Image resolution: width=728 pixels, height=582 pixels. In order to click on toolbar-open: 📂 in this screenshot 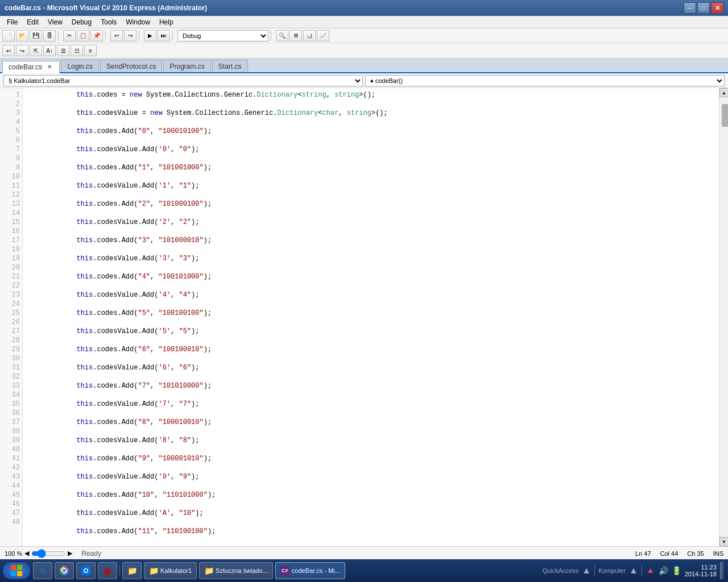, I will do `click(22, 36)`.